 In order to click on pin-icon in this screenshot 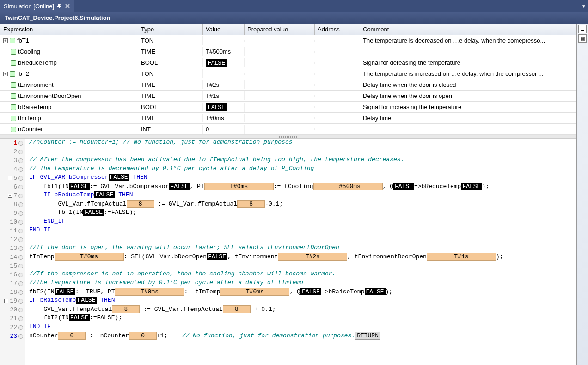, I will do `click(59, 6)`.